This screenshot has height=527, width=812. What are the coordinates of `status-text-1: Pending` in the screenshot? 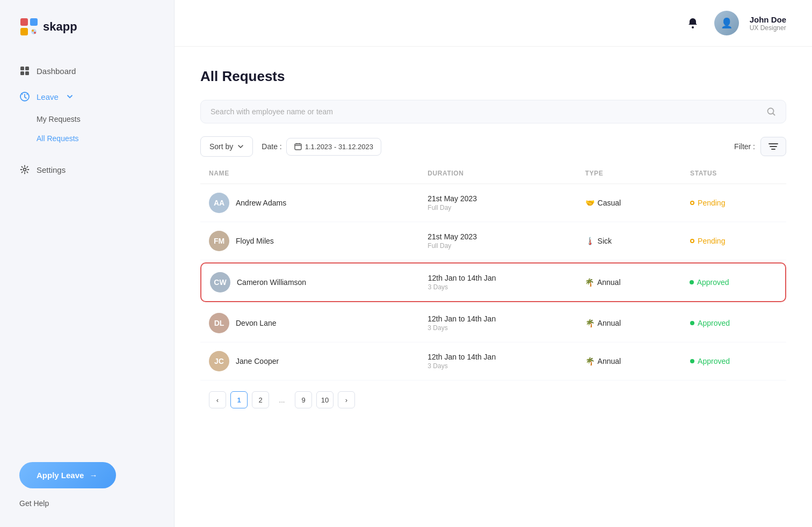 It's located at (711, 241).